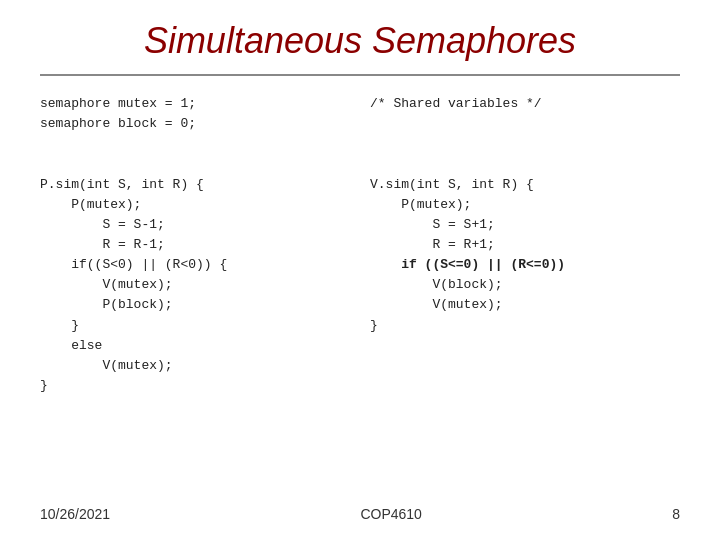 Image resolution: width=720 pixels, height=540 pixels. What do you see at coordinates (525, 265) in the screenshot?
I see `code-line-highlight: if ((S<=0) || (R<=0))` at bounding box center [525, 265].